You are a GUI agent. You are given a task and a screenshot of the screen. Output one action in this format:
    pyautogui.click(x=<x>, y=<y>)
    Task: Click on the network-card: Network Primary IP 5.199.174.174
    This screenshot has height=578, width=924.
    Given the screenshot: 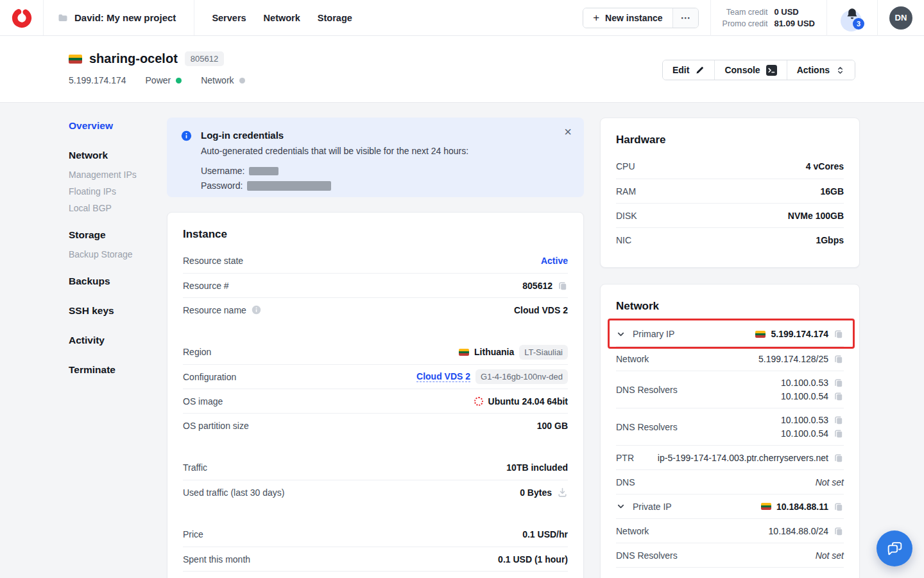 What is the action you would take?
    pyautogui.click(x=730, y=431)
    